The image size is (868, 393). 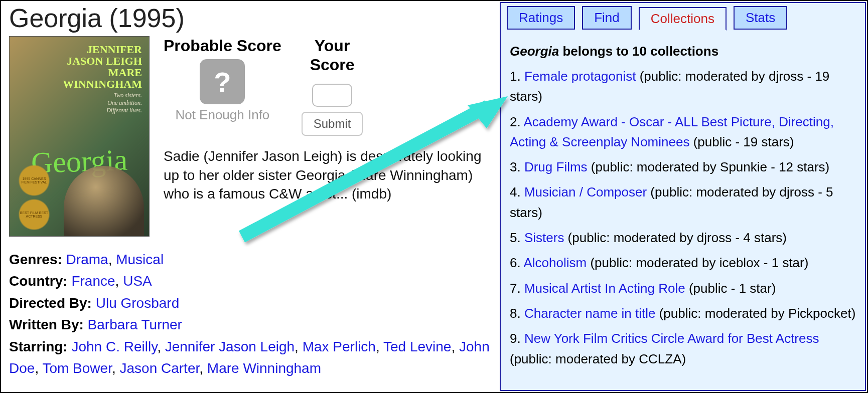 What do you see at coordinates (607, 18) in the screenshot?
I see `tab-find: Find` at bounding box center [607, 18].